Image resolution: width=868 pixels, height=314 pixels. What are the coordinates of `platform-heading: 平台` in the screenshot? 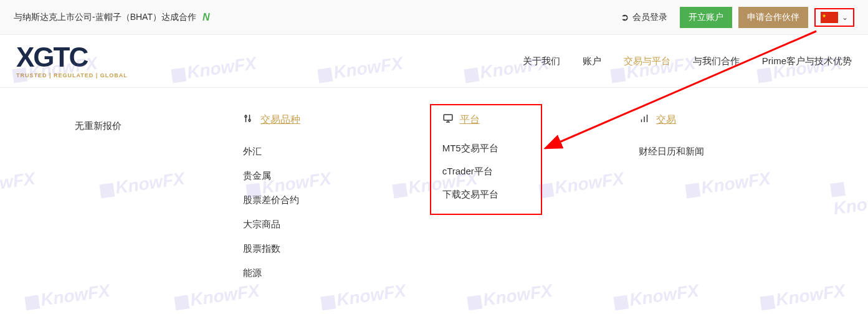 It's located at (486, 120).